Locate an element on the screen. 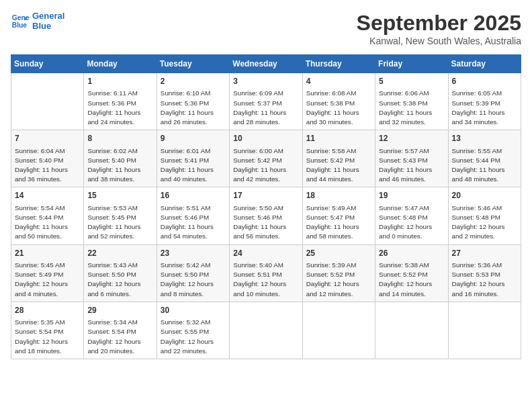 This screenshot has height=411, width=532. calendar-cell: 18Sunrise: 5:49 AMSunset: 5:47 PMDayligh… is located at coordinates (339, 216).